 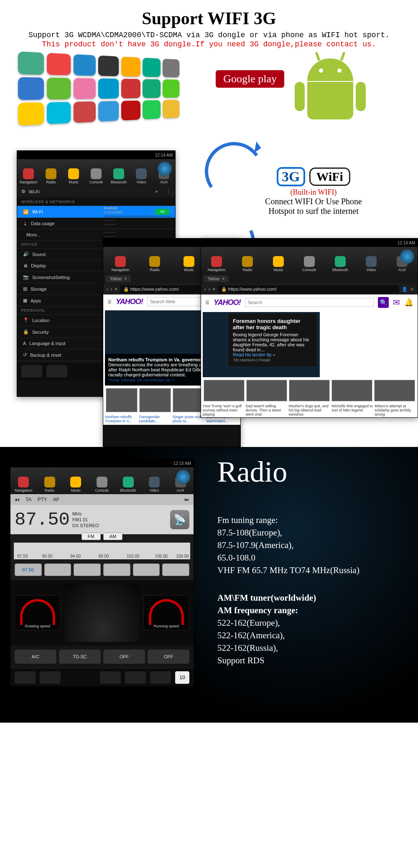 I want to click on wifi-icon: WiFi, so click(x=330, y=177).